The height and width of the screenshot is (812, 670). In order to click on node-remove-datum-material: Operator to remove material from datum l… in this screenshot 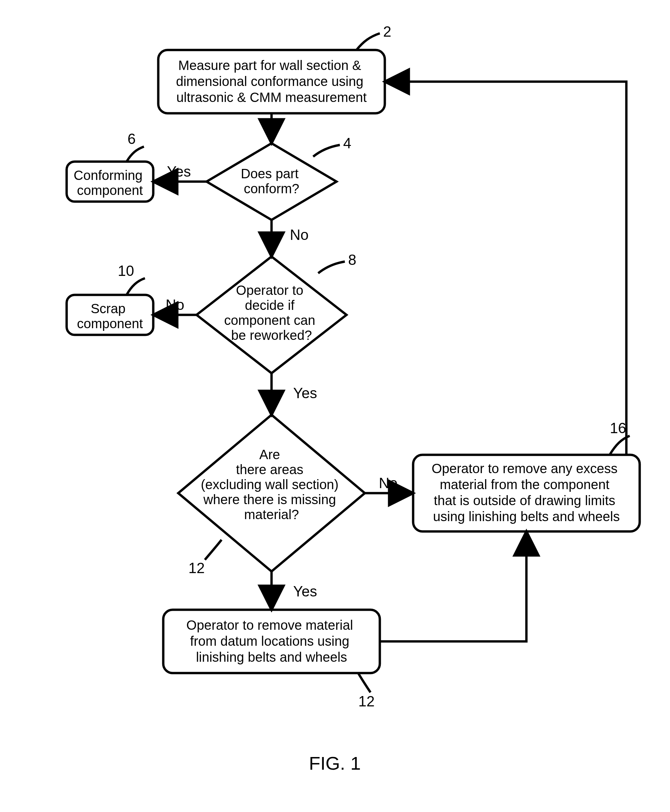, I will do `click(272, 660)`.